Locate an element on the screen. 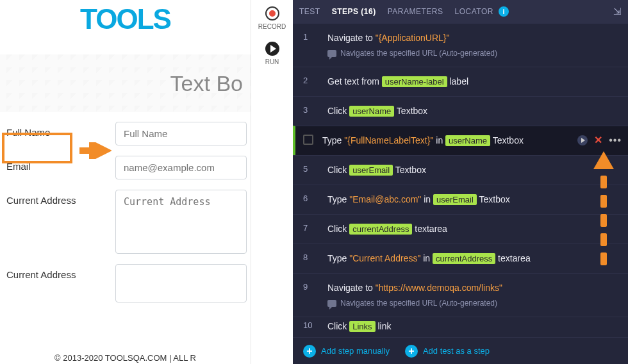  add-test-button: + Add test as a step is located at coordinates (447, 351).